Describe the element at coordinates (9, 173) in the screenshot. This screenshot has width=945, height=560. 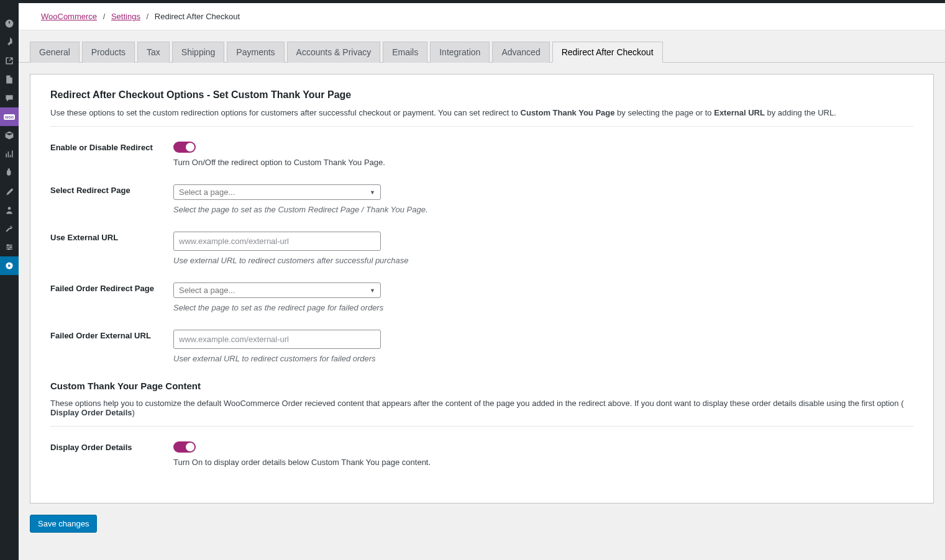
I see `plugins-icon` at that location.